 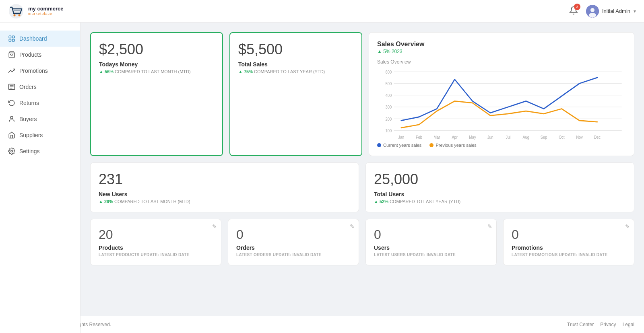 I want to click on sidebar-label-settings: Settings, so click(x=30, y=151).